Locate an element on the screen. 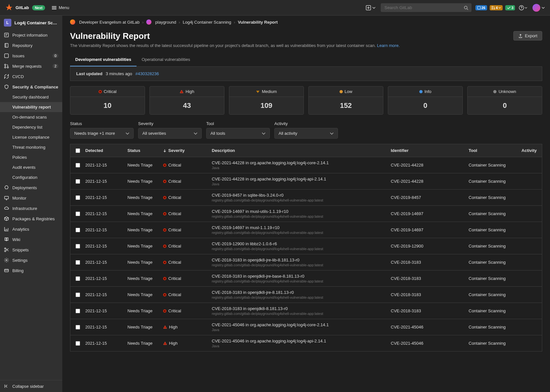 Image resolution: width=550 pixels, height=392 pixels. sidebar-item-repository: Repository is located at coordinates (31, 45).